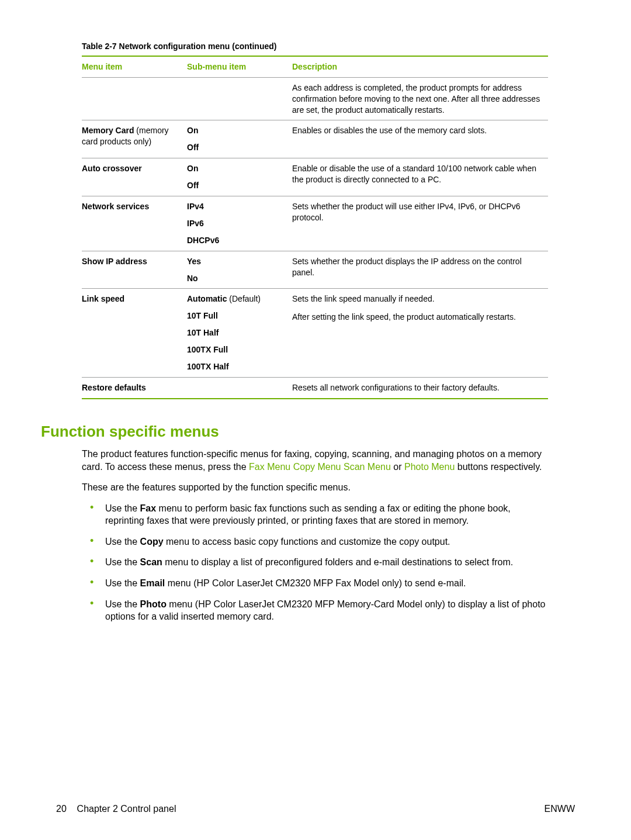 The height and width of the screenshot is (840, 631). I want to click on list-item: Use the Email menu (HP Color LaserJet CM…, so click(324, 583).